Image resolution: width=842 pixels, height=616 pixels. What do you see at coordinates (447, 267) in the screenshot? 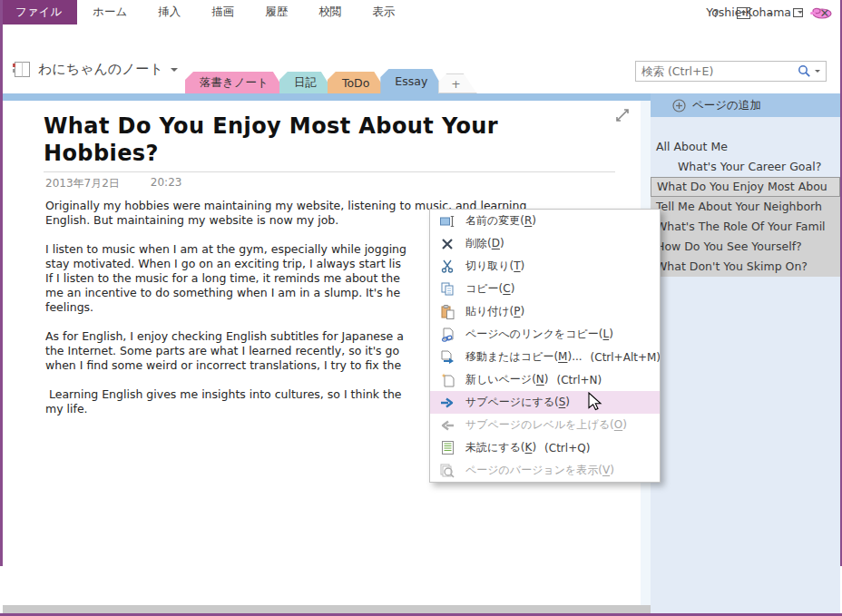
I see `cut-icon` at bounding box center [447, 267].